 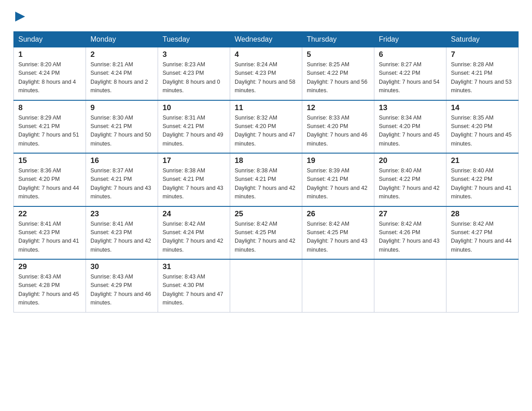 What do you see at coordinates (50, 108) in the screenshot?
I see `day-number: 8` at bounding box center [50, 108].